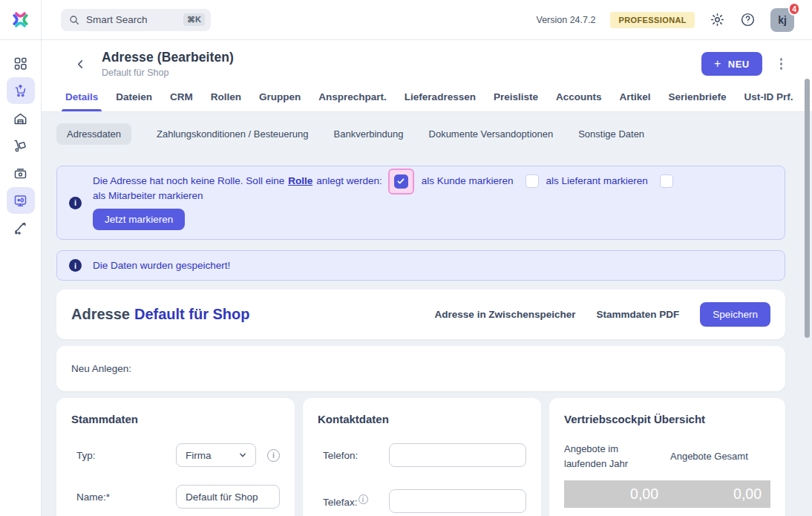 The height and width of the screenshot is (516, 812). I want to click on tab-crm: CRM, so click(181, 101).